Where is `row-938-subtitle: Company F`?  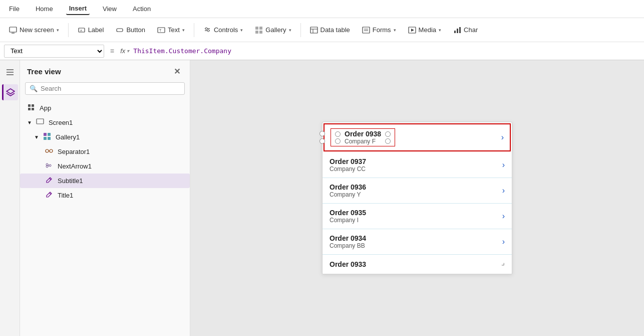 row-938-subtitle: Company F is located at coordinates (363, 141).